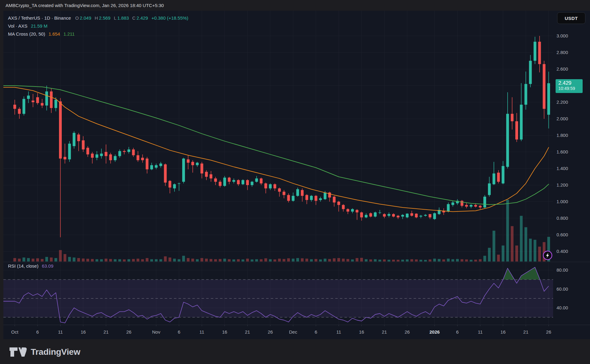  I want to click on high-label: H, so click(96, 18).